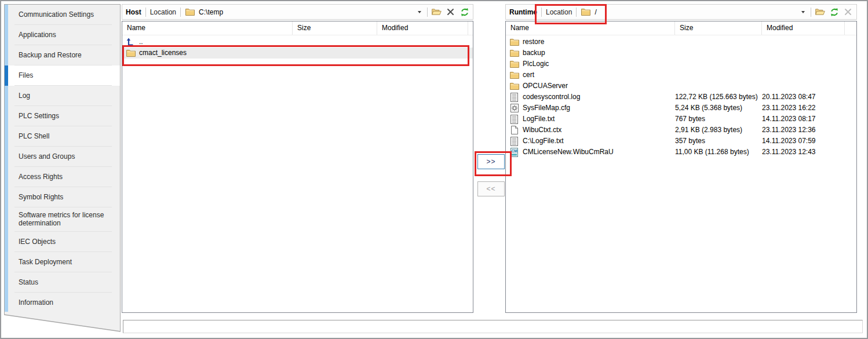 The image size is (868, 339). Describe the element at coordinates (803, 130) in the screenshot. I see `file-modified: 23.11.2023 12:36` at that location.